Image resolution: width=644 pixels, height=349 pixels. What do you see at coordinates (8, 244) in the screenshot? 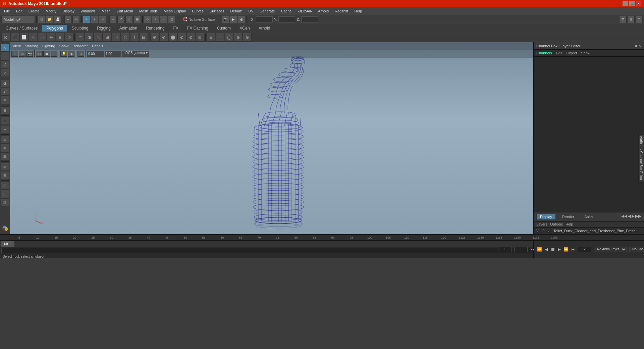
I see `mel-tab: MEL` at bounding box center [8, 244].